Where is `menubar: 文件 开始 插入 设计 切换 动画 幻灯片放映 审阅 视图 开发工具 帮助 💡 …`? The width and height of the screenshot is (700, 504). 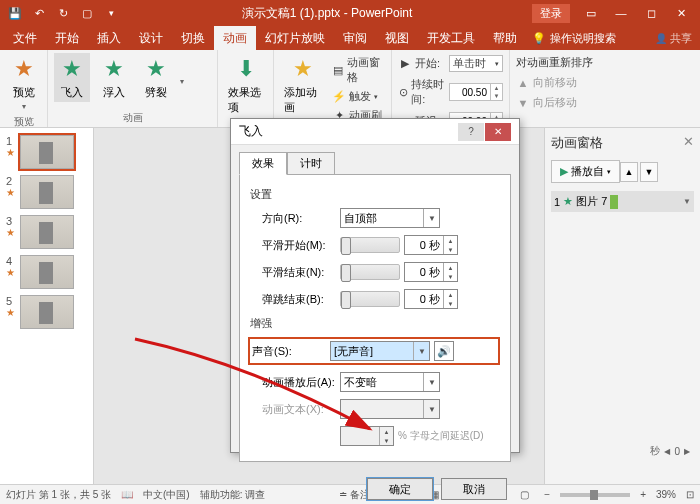 menubar: 文件 开始 插入 设计 切换 动画 幻灯片放映 审阅 视图 开发工具 帮助 💡 … is located at coordinates (350, 38).